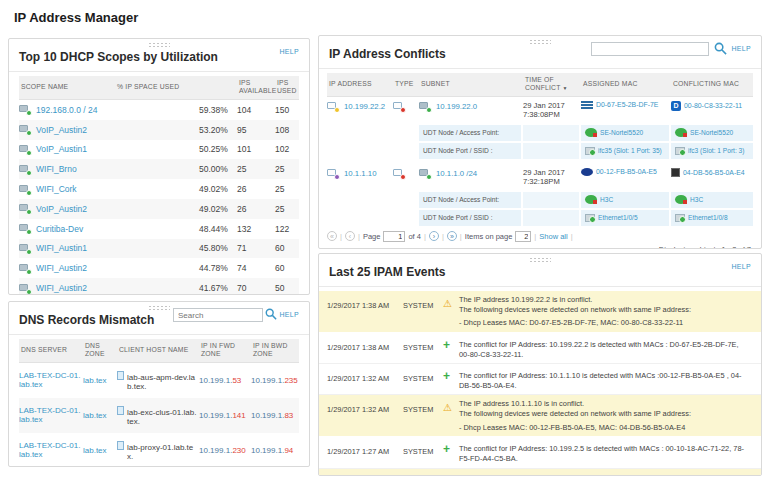  What do you see at coordinates (51, 350) in the screenshot?
I see `col-dns-server: DNS SERVER` at bounding box center [51, 350].